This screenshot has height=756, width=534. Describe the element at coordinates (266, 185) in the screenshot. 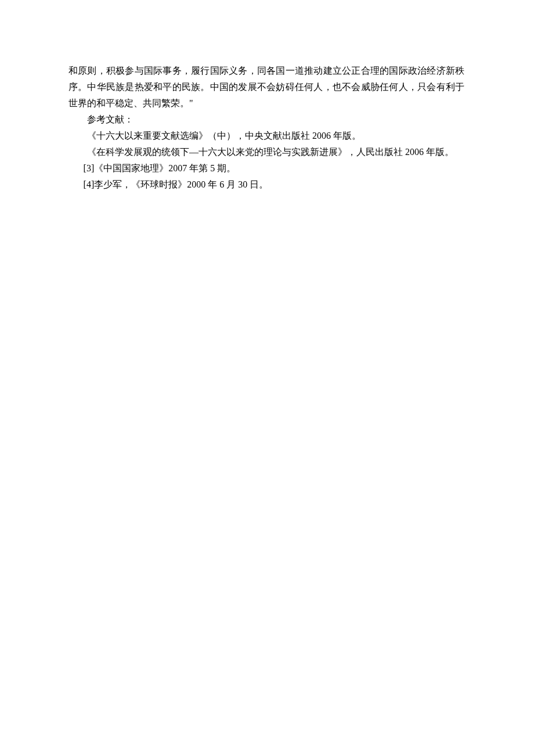

I see `reference-item: [4]李少军，《环球时报》2000 年 6 月 30 日。` at that location.